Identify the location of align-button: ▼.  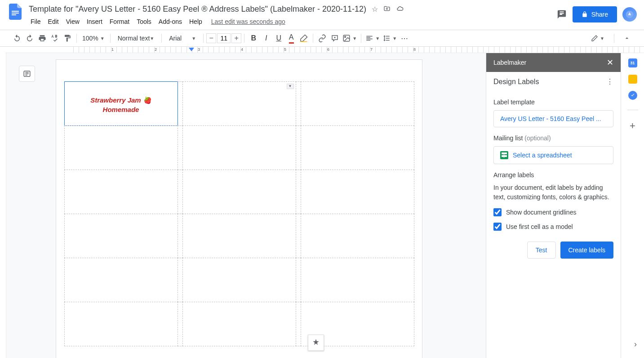
(373, 38).